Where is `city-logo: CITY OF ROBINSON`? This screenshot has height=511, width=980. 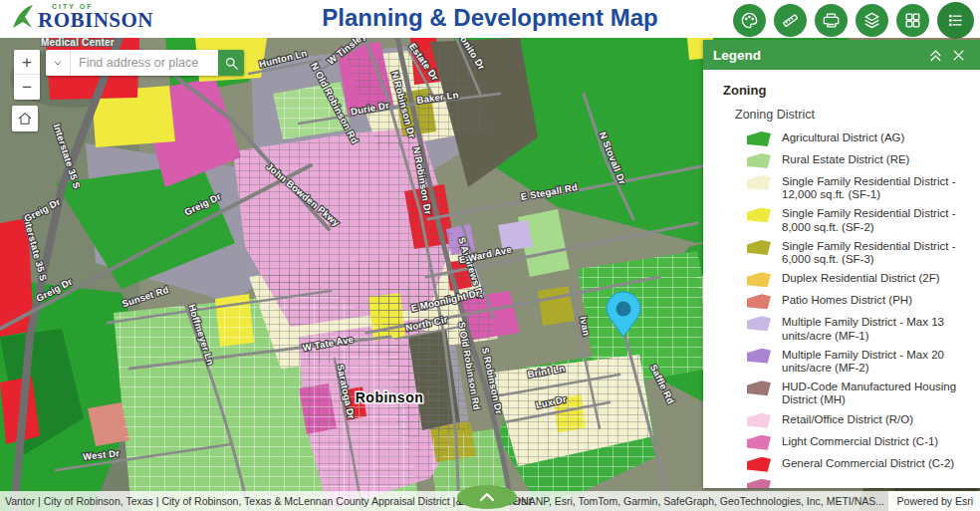 city-logo: CITY OF ROBINSON is located at coordinates (82, 17).